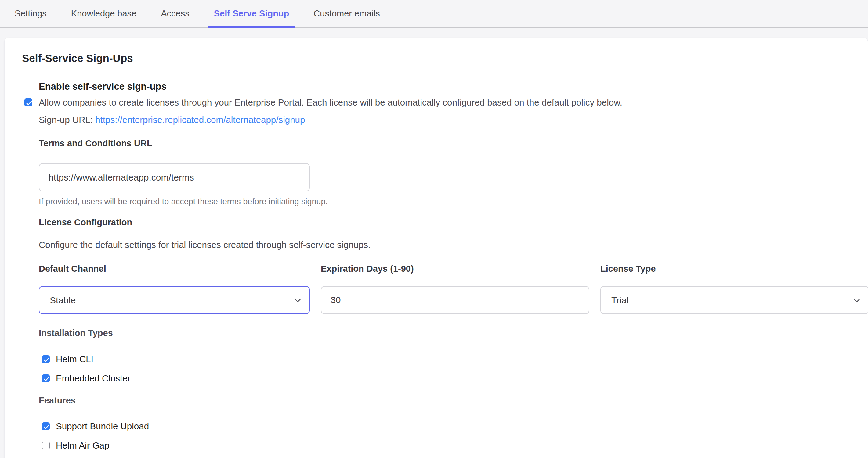 The width and height of the screenshot is (868, 458). I want to click on license-type-select: Trial, so click(735, 300).